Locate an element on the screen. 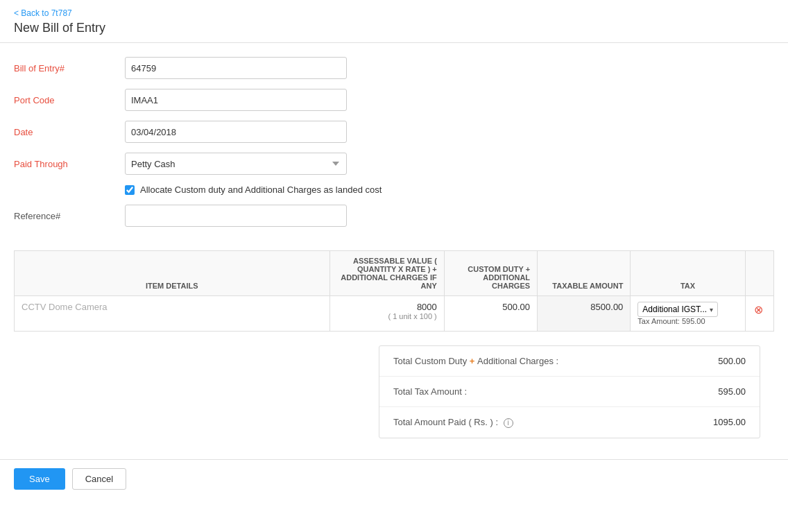 The width and height of the screenshot is (788, 532). port-code-row: Port Code is located at coordinates (394, 100).